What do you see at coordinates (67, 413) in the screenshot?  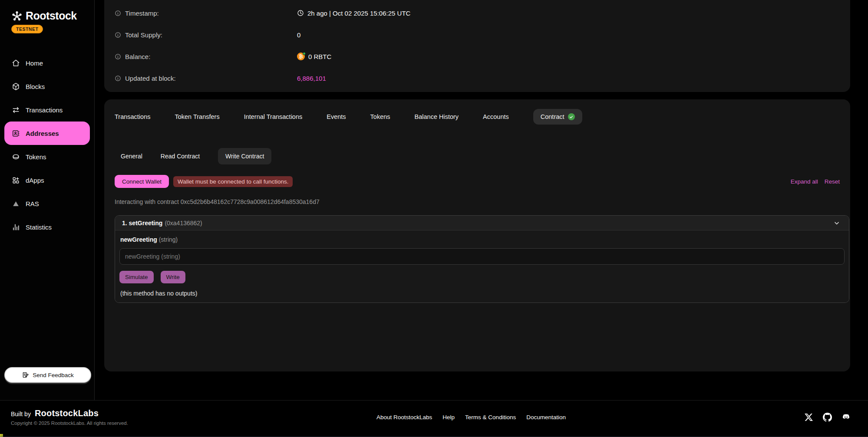 I see `footer-company: RootstockLabs` at bounding box center [67, 413].